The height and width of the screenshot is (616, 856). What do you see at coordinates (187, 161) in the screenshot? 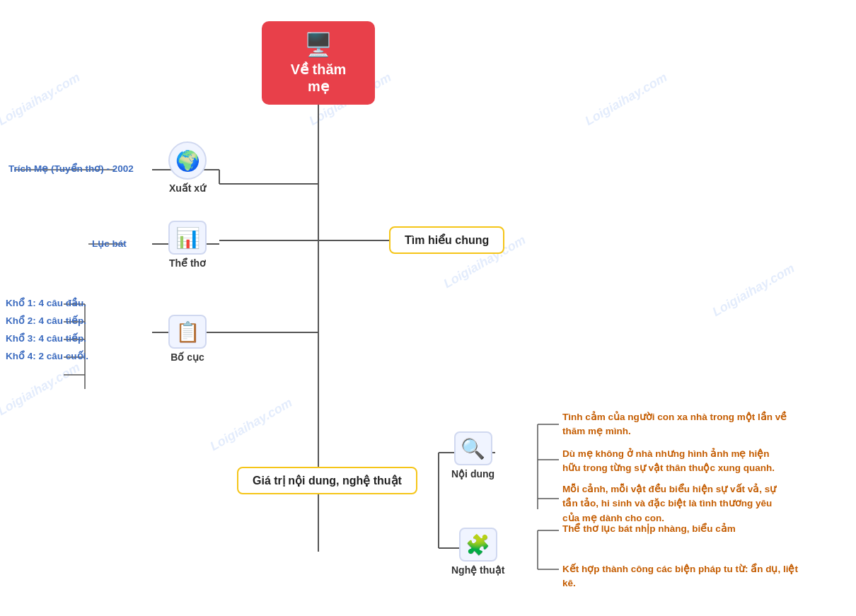
I see `xuatxu-icon: 🌍` at bounding box center [187, 161].